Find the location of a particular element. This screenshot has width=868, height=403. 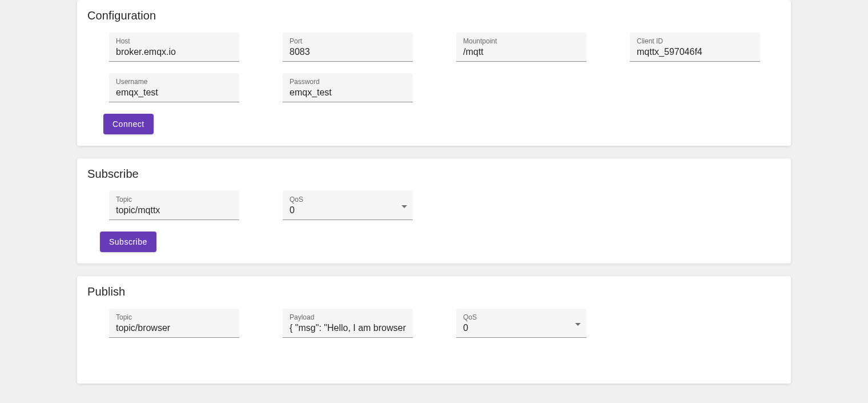

username-input is located at coordinates (174, 93).